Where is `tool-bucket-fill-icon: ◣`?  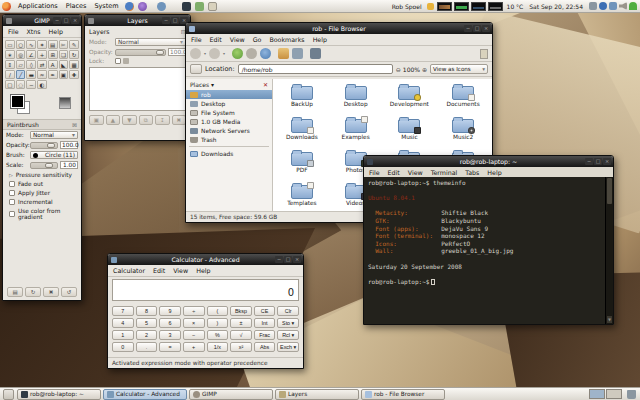
tool-bucket-fill-icon: ◣ is located at coordinates (64, 64).